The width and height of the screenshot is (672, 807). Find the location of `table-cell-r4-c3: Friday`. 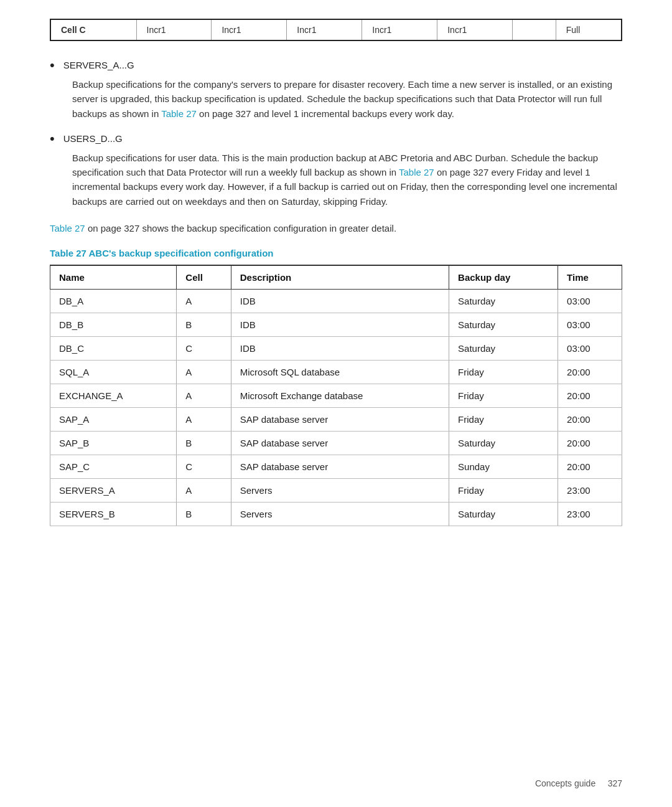

table-cell-r4-c3: Friday is located at coordinates (504, 396).